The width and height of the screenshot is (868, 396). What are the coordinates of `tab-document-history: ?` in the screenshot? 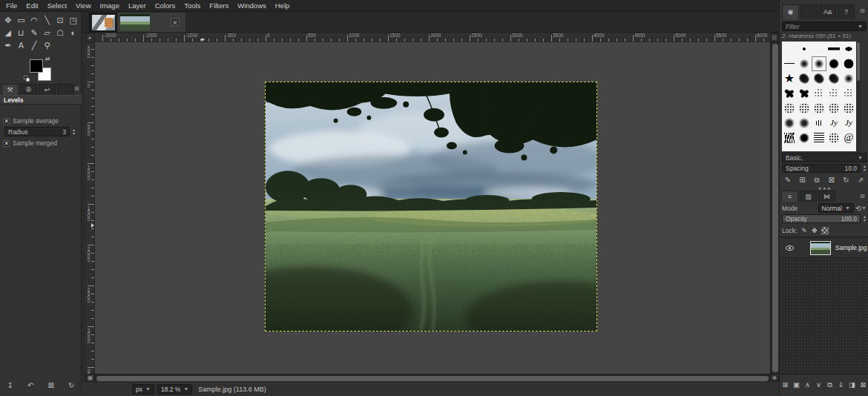 It's located at (846, 12).